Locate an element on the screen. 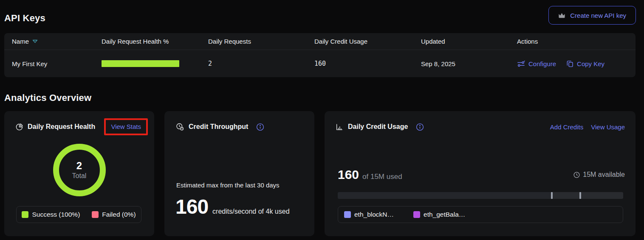 The width and height of the screenshot is (644, 240). sort-chevron-down-icon is located at coordinates (35, 42).